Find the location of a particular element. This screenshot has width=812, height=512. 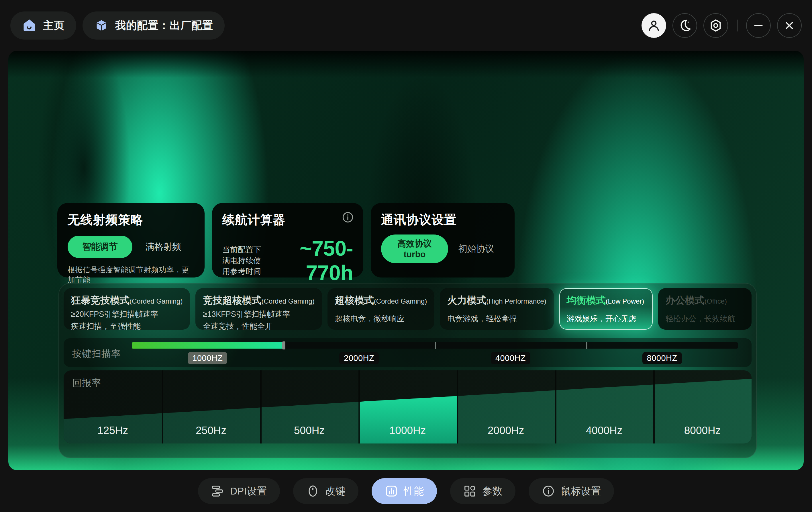

minimize-button is located at coordinates (759, 26).